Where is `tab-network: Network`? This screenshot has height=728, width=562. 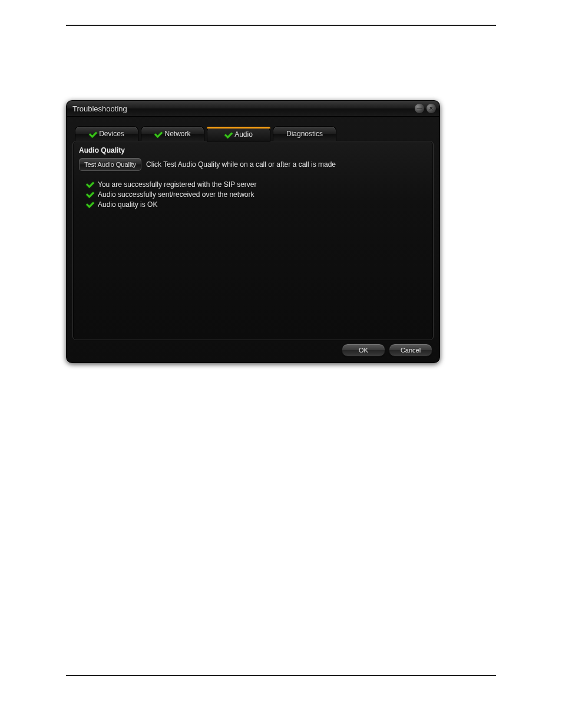
tab-network: Network is located at coordinates (173, 133).